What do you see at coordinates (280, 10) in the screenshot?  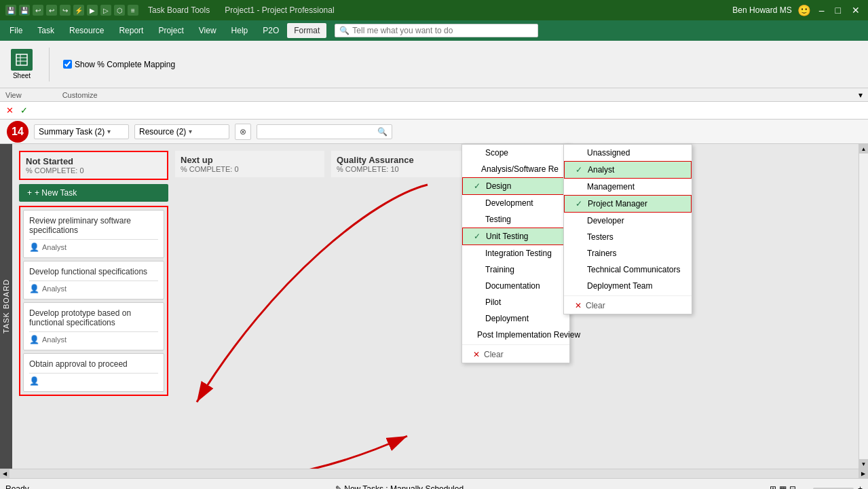 I see `project-title: Project1 - Project Professional` at bounding box center [280, 10].